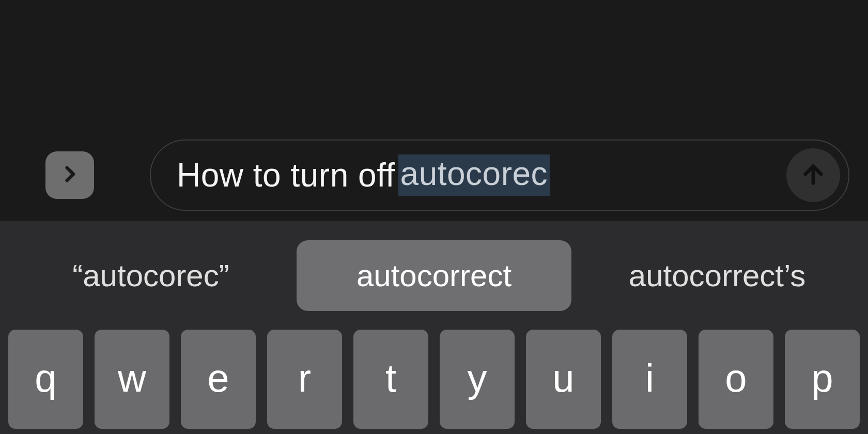 This screenshot has height=434, width=868. What do you see at coordinates (132, 379) in the screenshot?
I see `key-w: w` at bounding box center [132, 379].